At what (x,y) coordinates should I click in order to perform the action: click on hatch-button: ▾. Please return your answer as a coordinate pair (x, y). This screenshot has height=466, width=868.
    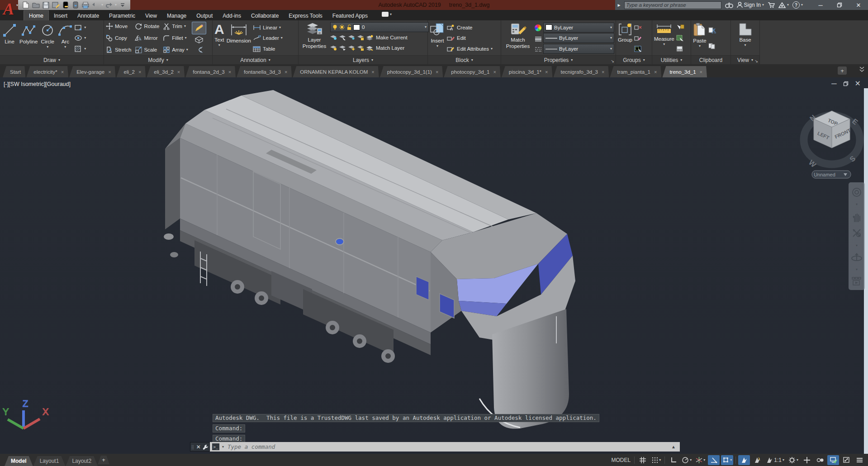
    Looking at the image, I should click on (81, 49).